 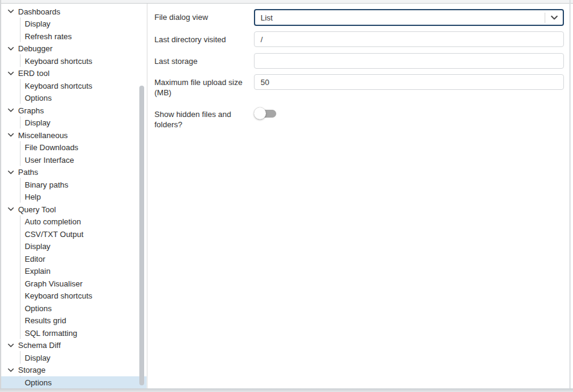 I want to click on tree-item-sql-formatting: SQL formatting, so click(x=74, y=333).